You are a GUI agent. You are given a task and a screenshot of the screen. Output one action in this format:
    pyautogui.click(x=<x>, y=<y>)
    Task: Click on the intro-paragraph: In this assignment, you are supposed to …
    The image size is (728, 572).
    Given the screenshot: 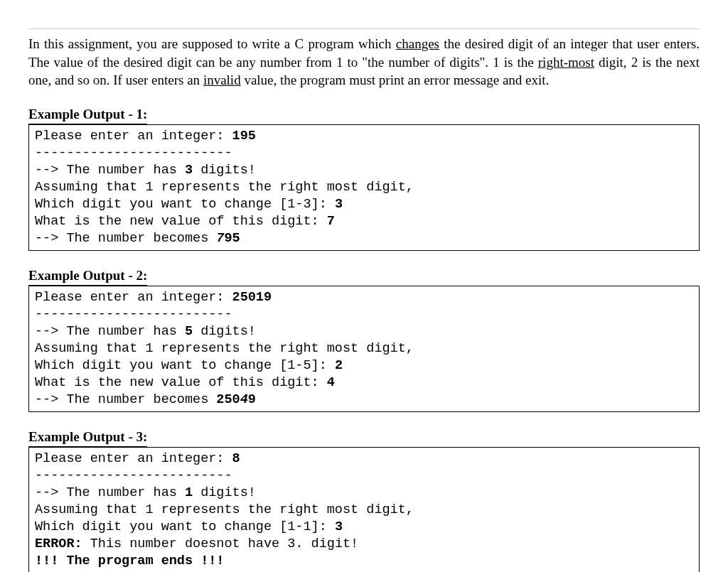 What is the action you would take?
    pyautogui.click(x=364, y=63)
    